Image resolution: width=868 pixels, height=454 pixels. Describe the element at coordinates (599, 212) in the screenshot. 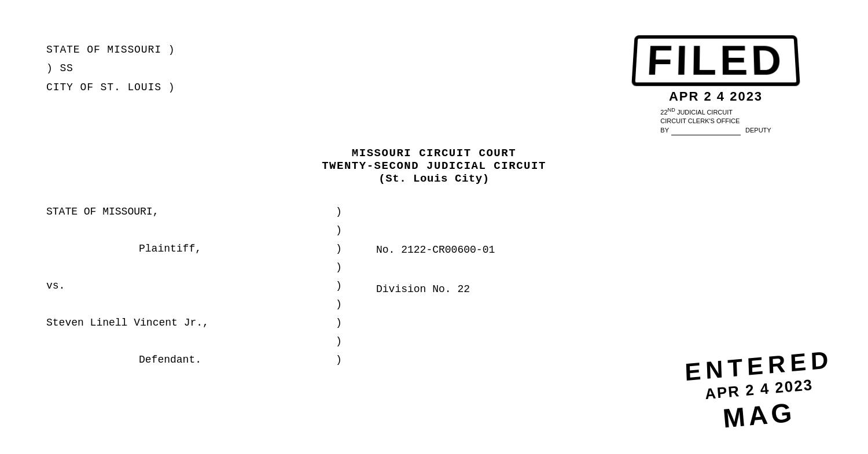

I see `case-num-row-spacer1` at that location.